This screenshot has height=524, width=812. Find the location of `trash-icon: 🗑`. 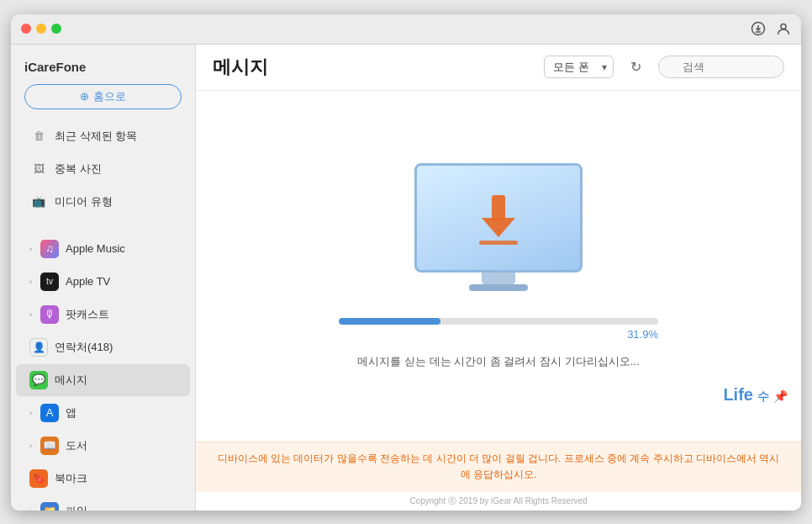

trash-icon: 🗑 is located at coordinates (39, 136).